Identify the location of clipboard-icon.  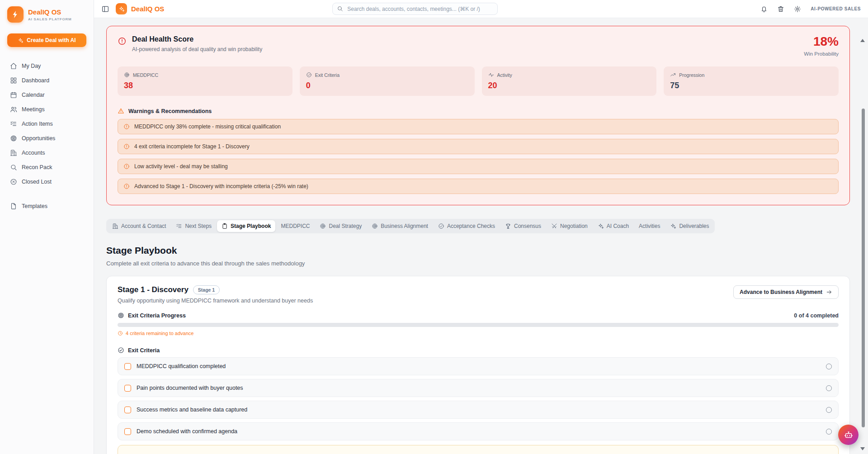
(225, 226).